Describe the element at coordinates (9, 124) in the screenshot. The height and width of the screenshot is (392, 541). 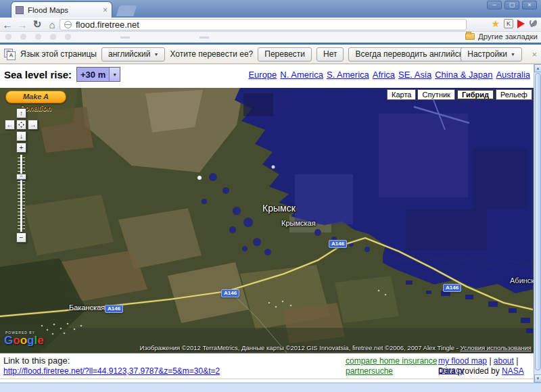
I see `pan-left-button: ←` at that location.